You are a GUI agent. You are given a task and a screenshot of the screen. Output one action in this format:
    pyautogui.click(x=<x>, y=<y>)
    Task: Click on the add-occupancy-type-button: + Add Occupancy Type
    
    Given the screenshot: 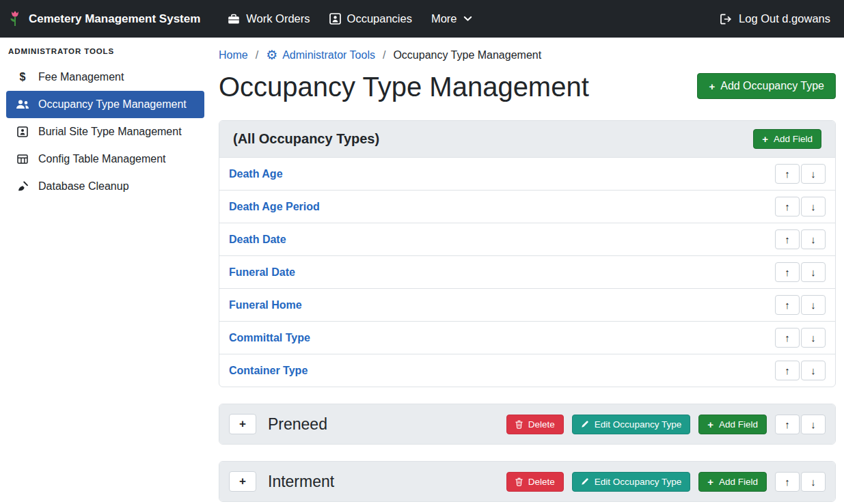 What is the action you would take?
    pyautogui.click(x=767, y=86)
    